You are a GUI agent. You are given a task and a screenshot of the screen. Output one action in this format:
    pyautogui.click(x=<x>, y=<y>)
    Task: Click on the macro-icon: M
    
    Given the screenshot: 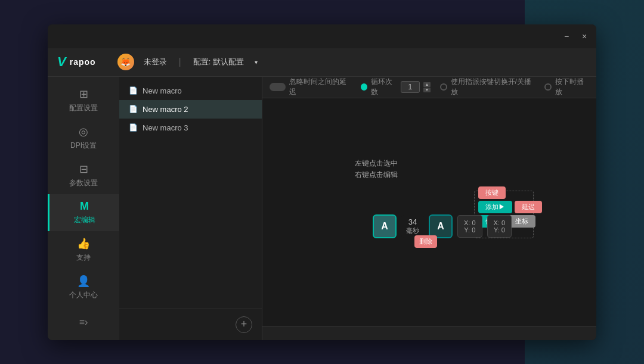 What is the action you would take?
    pyautogui.click(x=85, y=206)
    